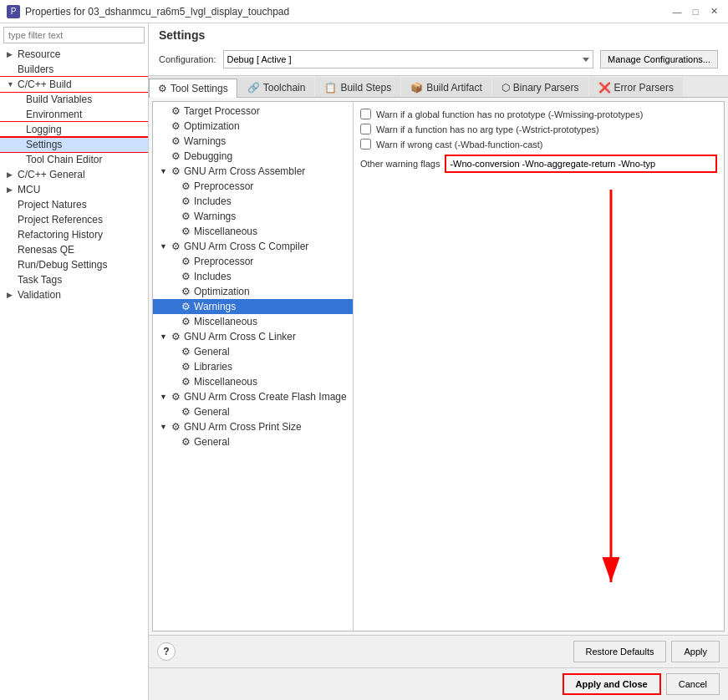  What do you see at coordinates (186, 367) in the screenshot?
I see `stree-icon-libraries-linker: ⚙` at bounding box center [186, 367].